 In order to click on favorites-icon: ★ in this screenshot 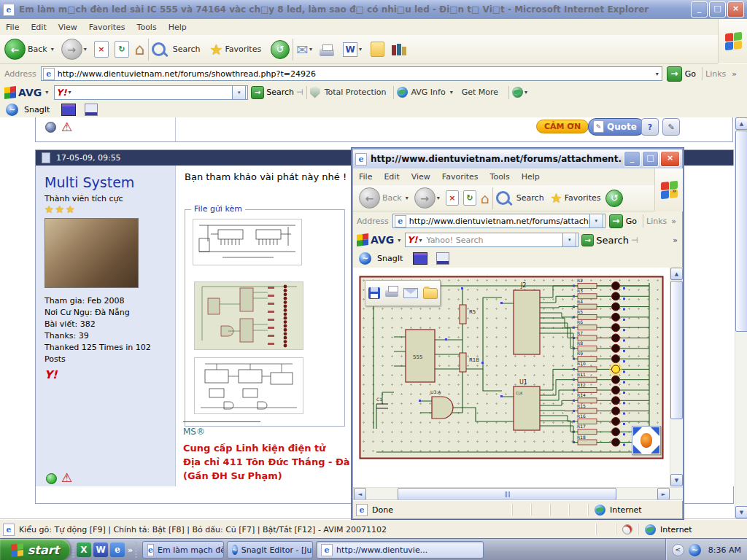, I will do `click(217, 50)`.